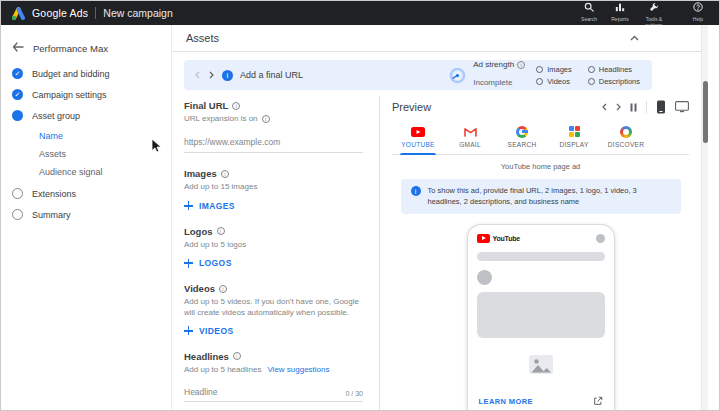  Describe the element at coordinates (506, 402) in the screenshot. I see `learn-more-button: LEARN MORE` at that location.